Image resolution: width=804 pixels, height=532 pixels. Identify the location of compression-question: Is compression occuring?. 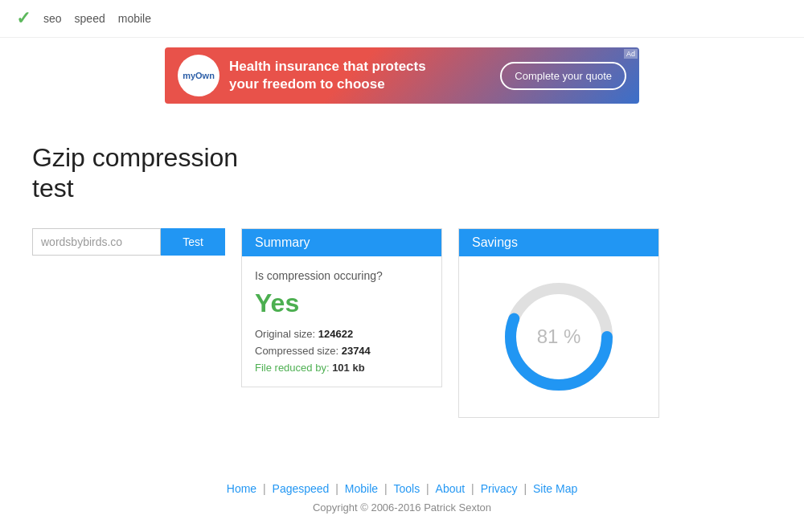
(342, 276).